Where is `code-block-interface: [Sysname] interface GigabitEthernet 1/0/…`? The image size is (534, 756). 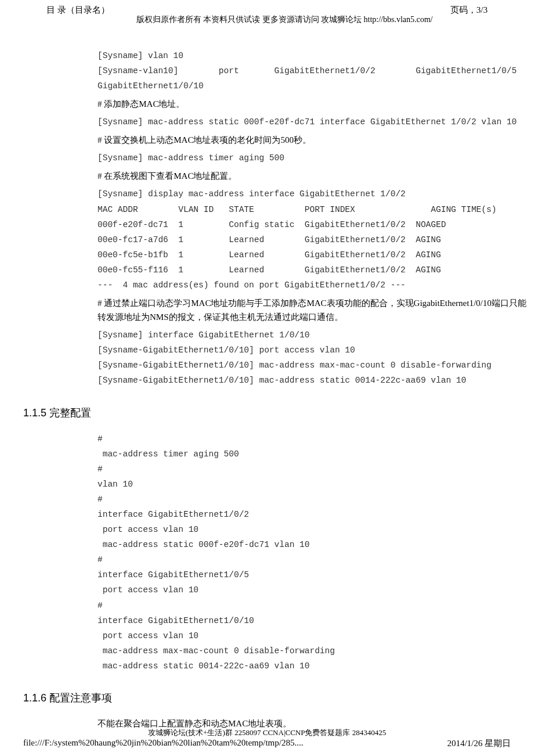 code-block-interface: [Sysname] interface GigabitEthernet 1/0/… is located at coordinates (312, 358).